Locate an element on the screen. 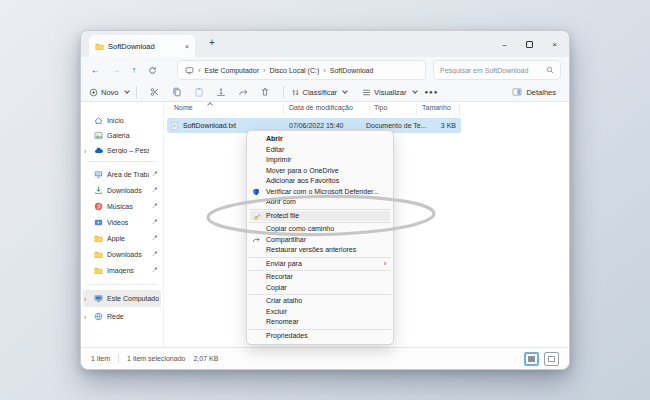  sidebar-item-imagens: Imagens is located at coordinates (122, 270).